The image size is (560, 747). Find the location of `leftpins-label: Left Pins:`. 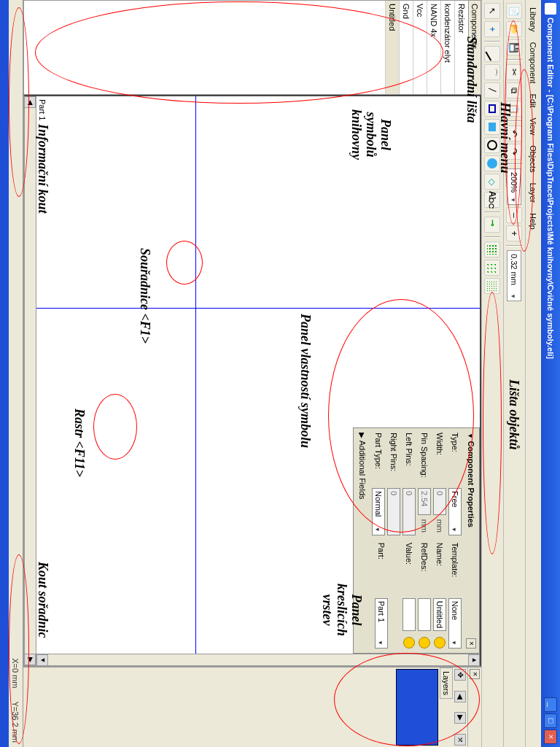

leftpins-label: Left Pins: is located at coordinates (409, 458).